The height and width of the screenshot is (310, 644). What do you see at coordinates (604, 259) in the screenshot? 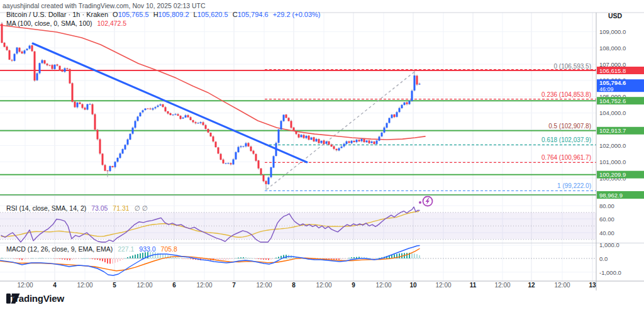
I see `macd-axis-tick: 0.0` at bounding box center [604, 259].